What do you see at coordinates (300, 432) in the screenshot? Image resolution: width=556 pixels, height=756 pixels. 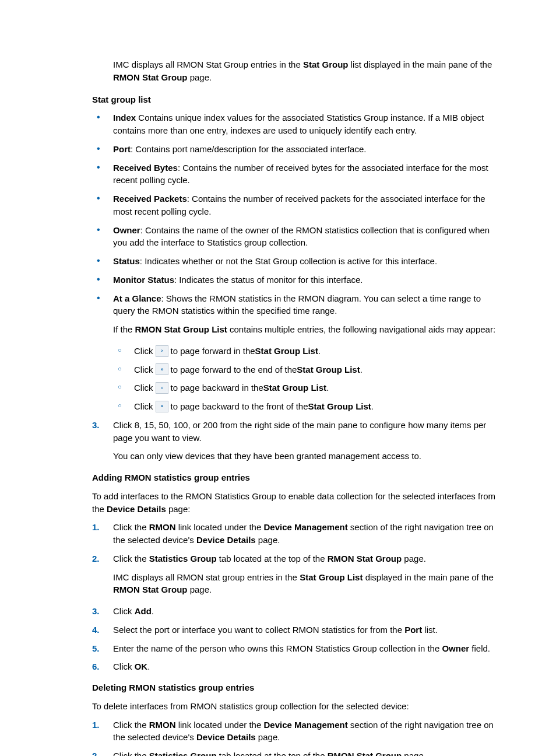 I see `text: Click 8, 15, 50, 100, or 200 from the ri…` at bounding box center [300, 432].